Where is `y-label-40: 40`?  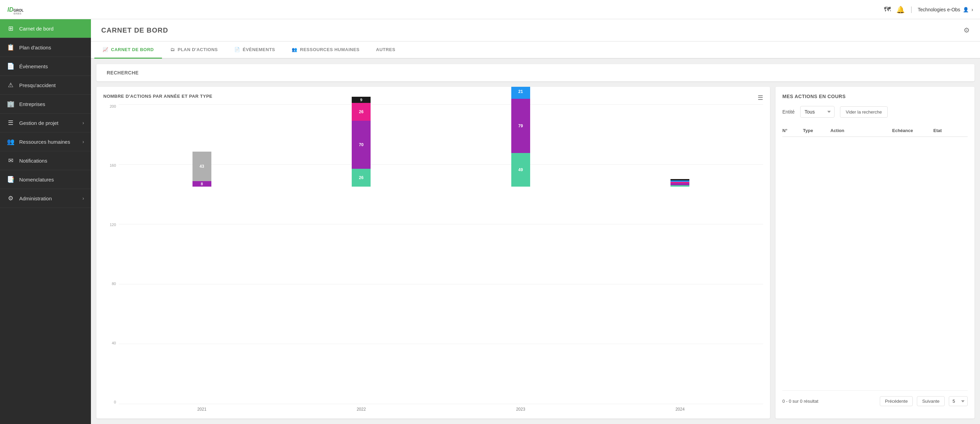 y-label-40: 40 is located at coordinates (114, 343).